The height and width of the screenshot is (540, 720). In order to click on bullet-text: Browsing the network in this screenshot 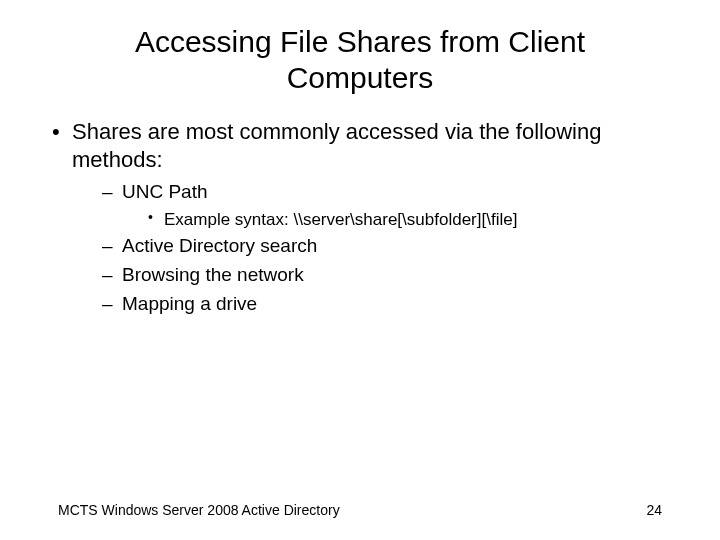, I will do `click(213, 274)`.